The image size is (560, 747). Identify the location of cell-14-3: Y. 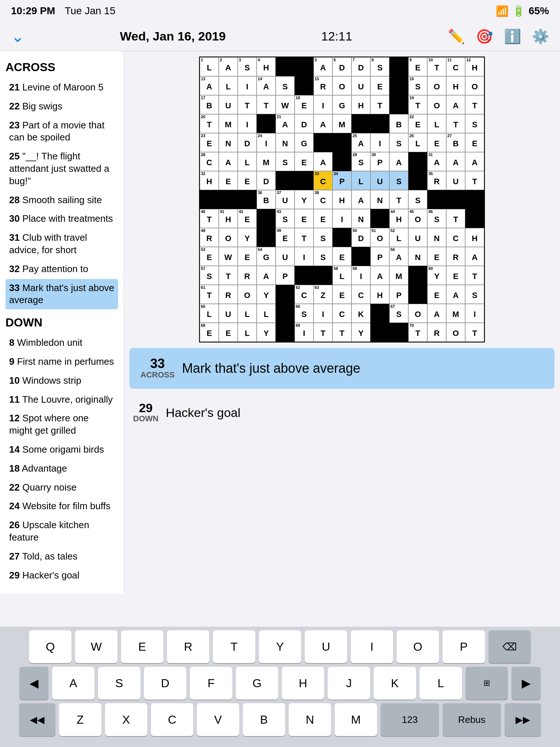
(266, 332).